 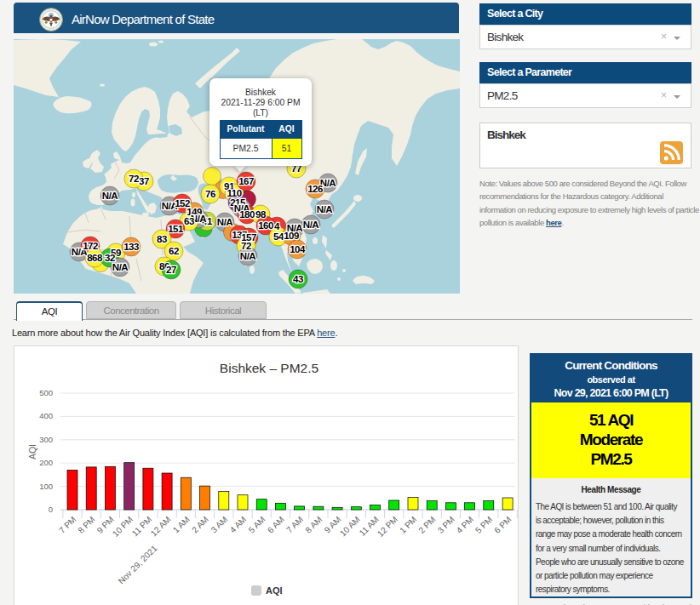 I want to click on svg-text: 1 AM, so click(x=181, y=525).